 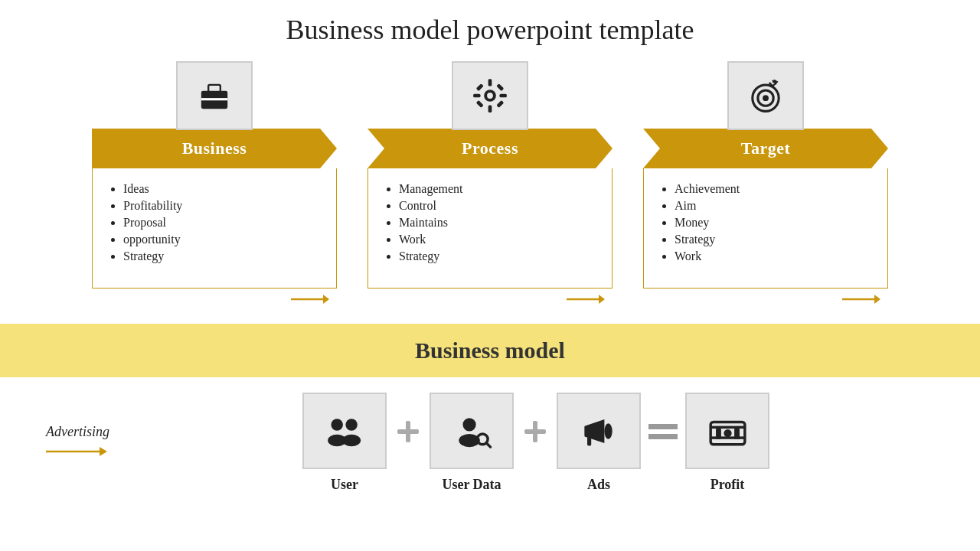 I want to click on gear-icon, so click(x=490, y=96).